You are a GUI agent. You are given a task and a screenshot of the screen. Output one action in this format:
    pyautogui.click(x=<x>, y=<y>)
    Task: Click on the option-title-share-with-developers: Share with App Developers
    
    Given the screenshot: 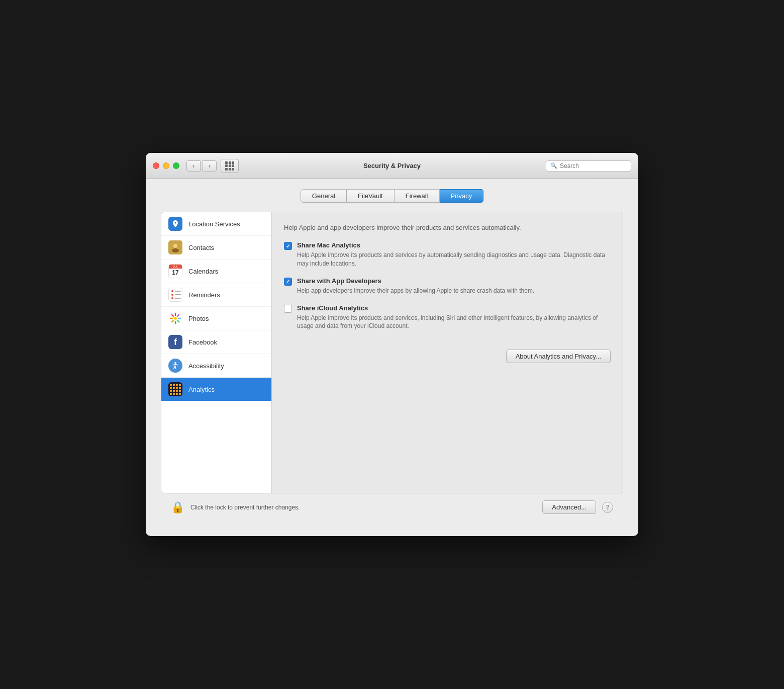 What is the action you would take?
    pyautogui.click(x=416, y=281)
    